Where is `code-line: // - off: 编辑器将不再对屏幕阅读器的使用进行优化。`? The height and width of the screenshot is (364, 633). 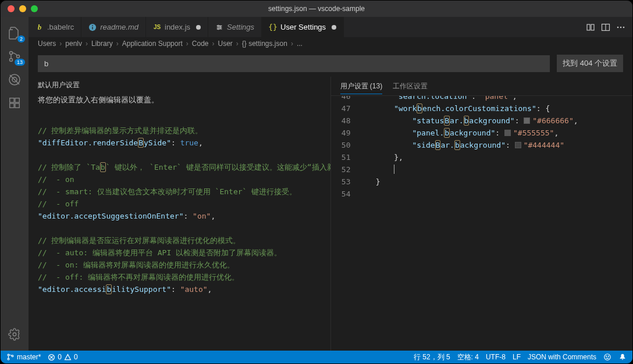
code-line: // - off: 编辑器将不再对屏幕阅读器的使用进行优化。 is located at coordinates (172, 277).